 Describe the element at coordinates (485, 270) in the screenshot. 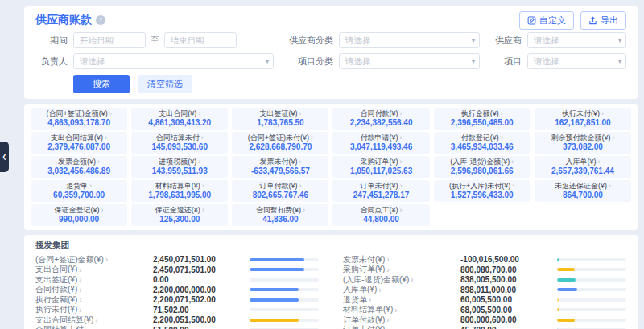

I see `group-metric-row: 采购订单(¥)› 800,080,700.00` at that location.